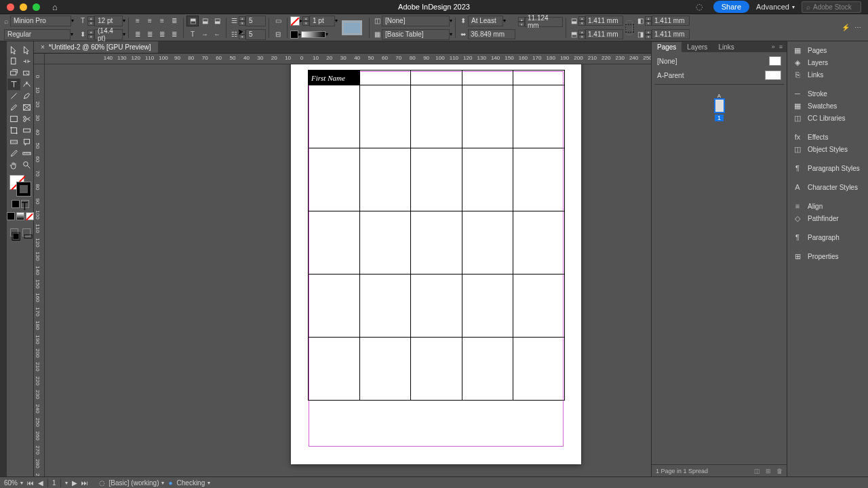  What do you see at coordinates (162, 21) in the screenshot?
I see `align-right-button: ≡` at bounding box center [162, 21].